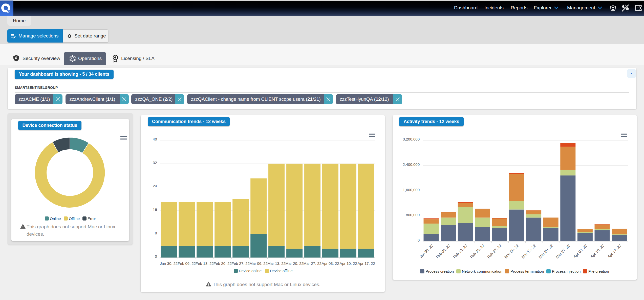 Image resolution: width=644 pixels, height=300 pixels. Describe the element at coordinates (411, 139) in the screenshot. I see `svg-text: 3,200,000` at that location.